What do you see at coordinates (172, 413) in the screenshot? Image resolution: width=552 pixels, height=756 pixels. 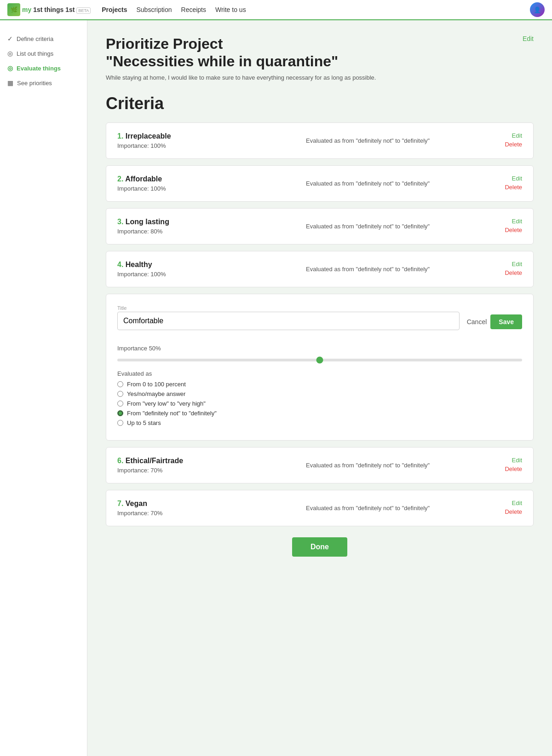 I see `radio-label-3: From "definitely not" to "definitely"` at bounding box center [172, 413].